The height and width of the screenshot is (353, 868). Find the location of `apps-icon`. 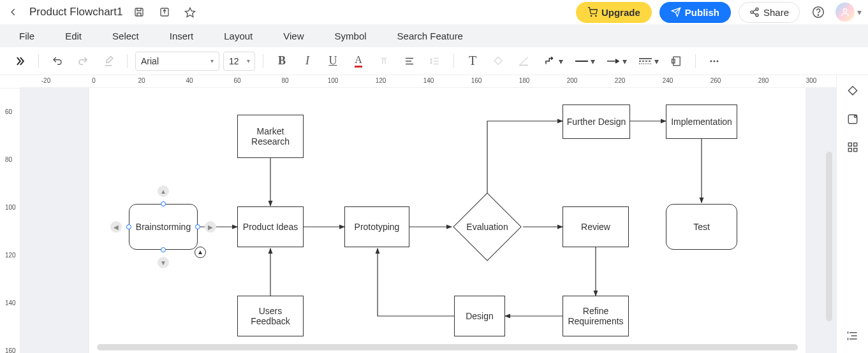

apps-icon is located at coordinates (853, 147).